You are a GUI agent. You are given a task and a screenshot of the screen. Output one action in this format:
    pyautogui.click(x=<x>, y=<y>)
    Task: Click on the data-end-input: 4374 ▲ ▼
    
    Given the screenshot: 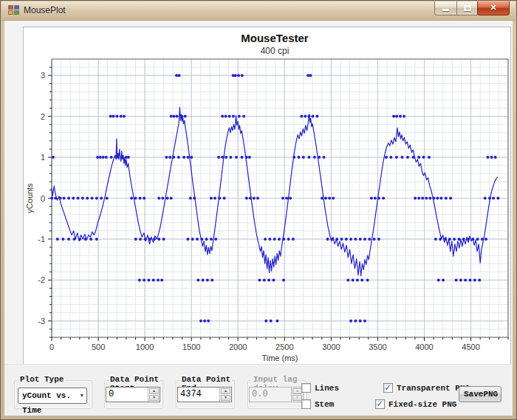 What is the action you would take?
    pyautogui.click(x=205, y=394)
    